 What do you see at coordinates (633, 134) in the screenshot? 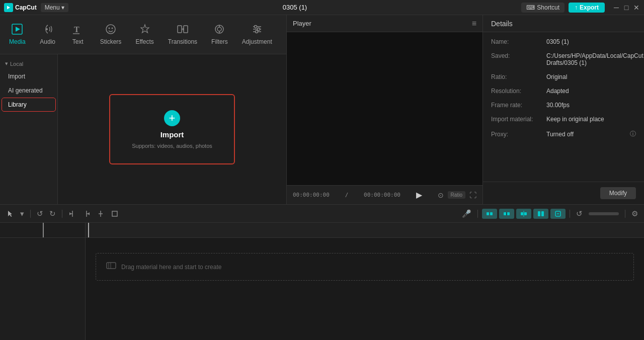
I see `proxy-info-icon: ⓘ` at bounding box center [633, 134].